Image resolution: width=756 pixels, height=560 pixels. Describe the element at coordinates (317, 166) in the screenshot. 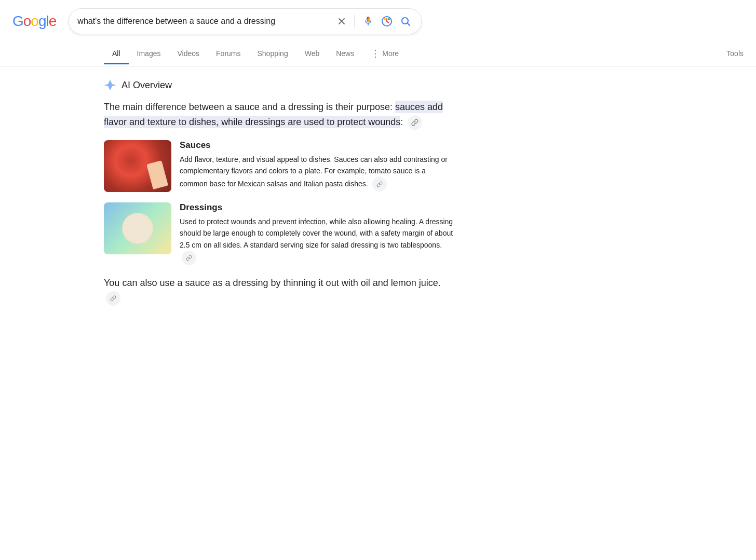

I see `sauces-content: Sauces Add flavor, texture, and visual a…` at that location.